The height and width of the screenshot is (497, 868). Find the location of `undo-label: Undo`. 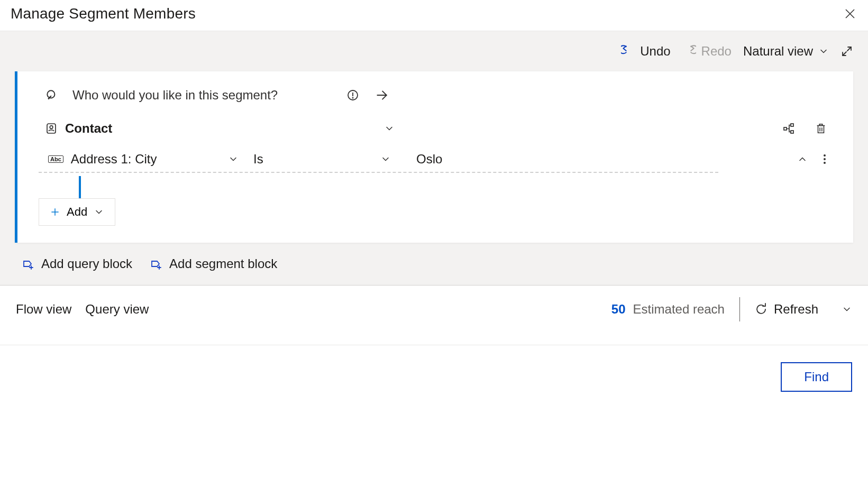

undo-label: Undo is located at coordinates (655, 51).